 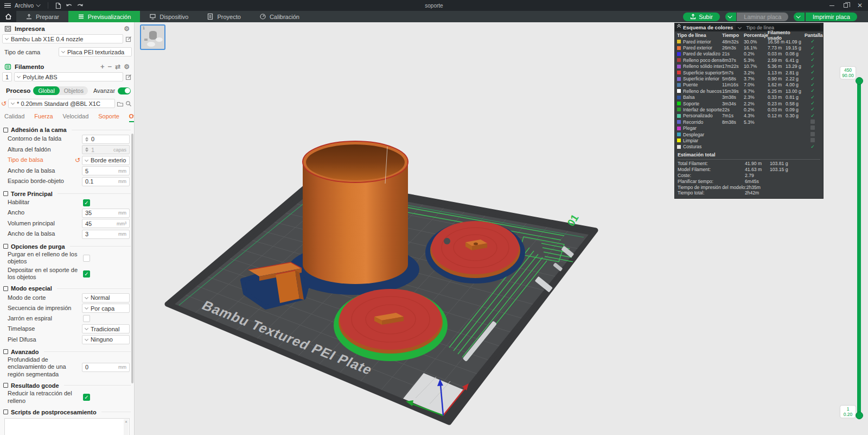 What do you see at coordinates (106, 139) in the screenshot?
I see `input-contorno-de-la-falda: 0` at bounding box center [106, 139].